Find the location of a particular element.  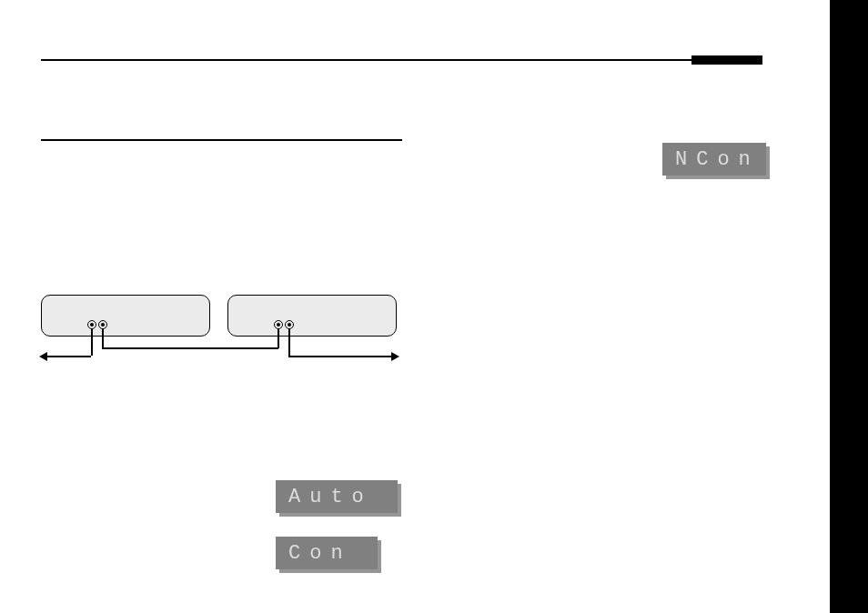

arrow-left-icon is located at coordinates (44, 357).